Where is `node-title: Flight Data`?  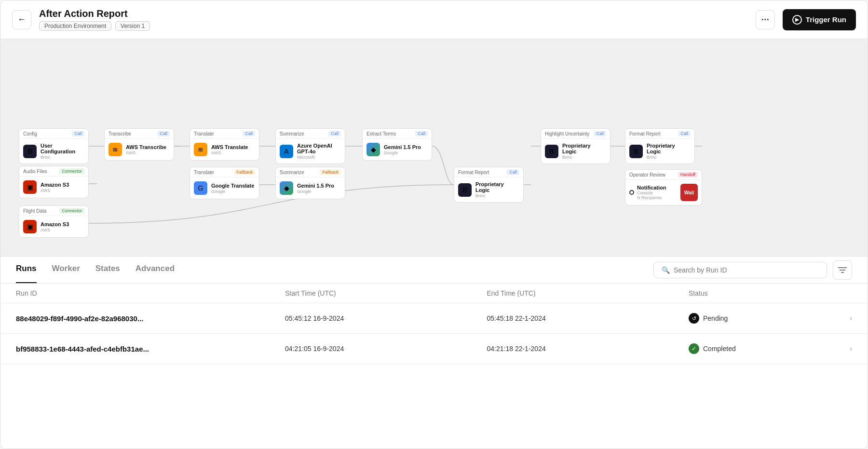
node-title: Flight Data is located at coordinates (35, 211).